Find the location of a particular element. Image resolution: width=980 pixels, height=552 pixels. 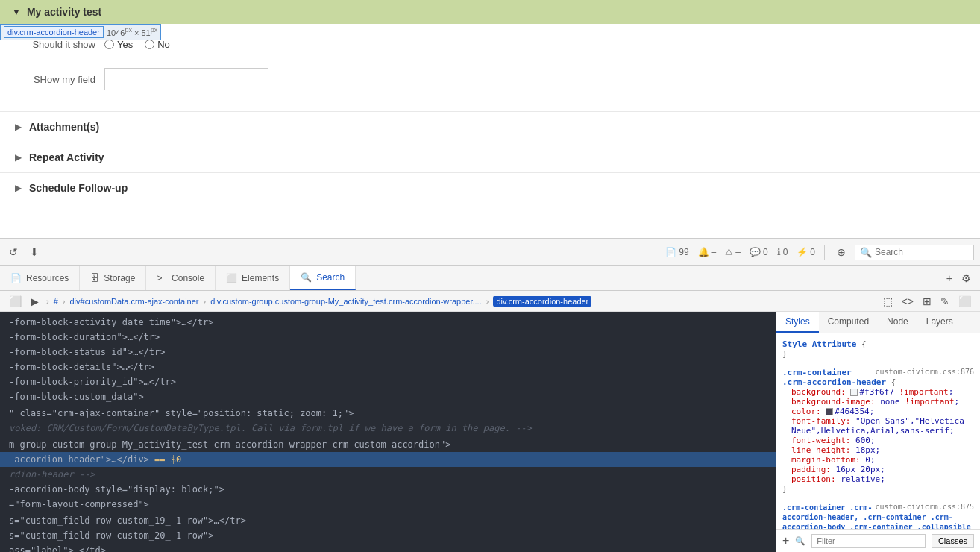

arrow-icon-schedule: ▶ is located at coordinates (18, 188).